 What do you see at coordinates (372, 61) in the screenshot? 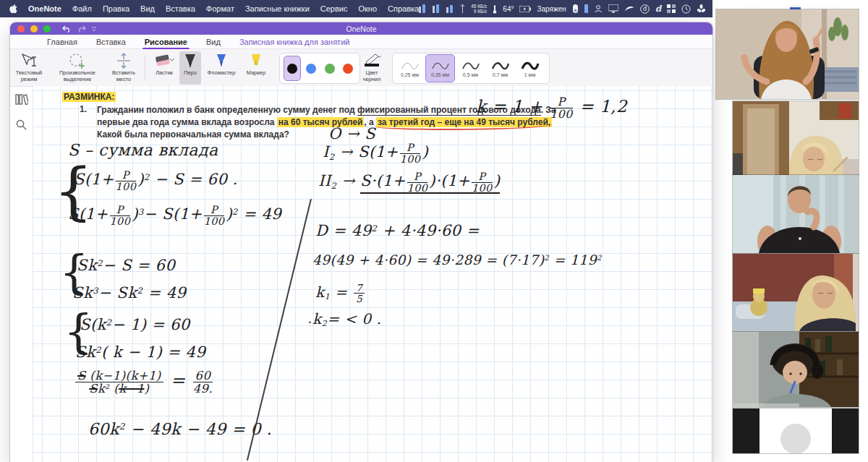
I see `ink-color-icon` at bounding box center [372, 61].